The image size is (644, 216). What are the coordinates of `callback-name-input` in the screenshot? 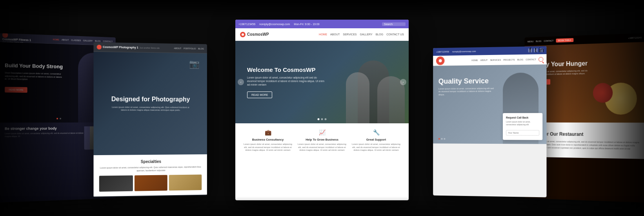 It's located at (522, 133).